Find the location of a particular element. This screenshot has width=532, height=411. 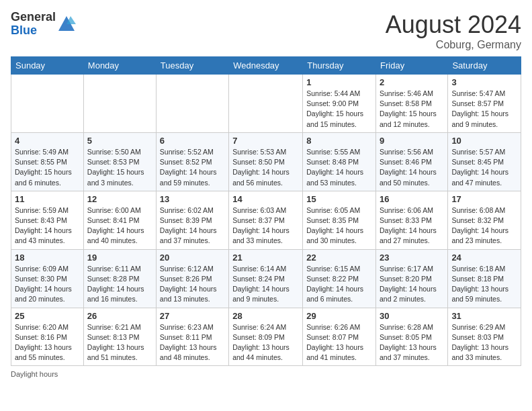

month-title: August 2024 is located at coordinates (453, 25).